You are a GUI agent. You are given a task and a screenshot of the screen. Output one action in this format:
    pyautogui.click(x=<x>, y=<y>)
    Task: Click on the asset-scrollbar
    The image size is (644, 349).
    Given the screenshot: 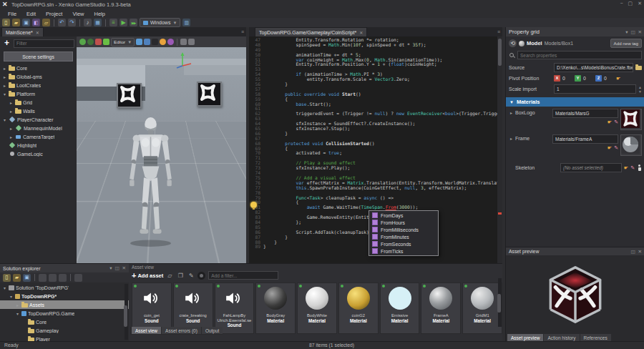 What is the action you would take?
    pyautogui.click(x=499, y=303)
    